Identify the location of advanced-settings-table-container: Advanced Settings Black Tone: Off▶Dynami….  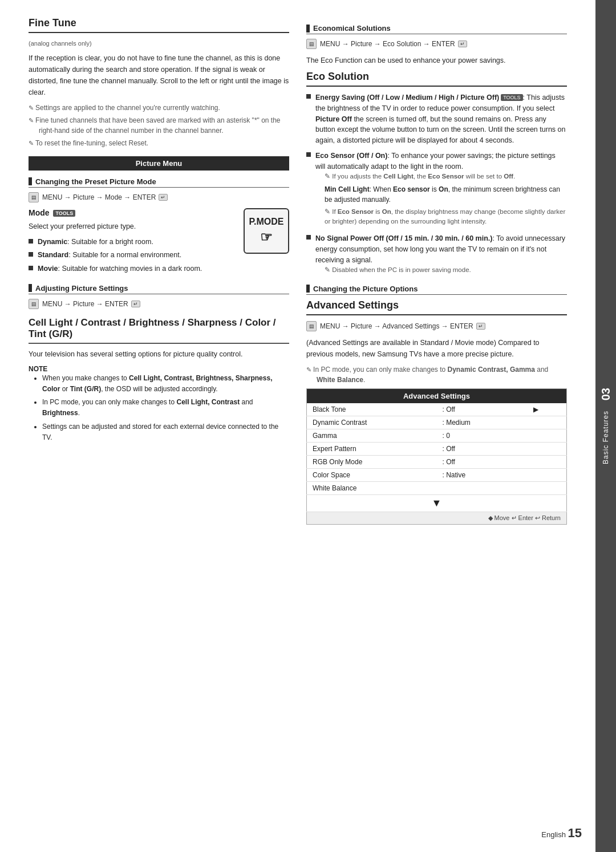
(437, 456).